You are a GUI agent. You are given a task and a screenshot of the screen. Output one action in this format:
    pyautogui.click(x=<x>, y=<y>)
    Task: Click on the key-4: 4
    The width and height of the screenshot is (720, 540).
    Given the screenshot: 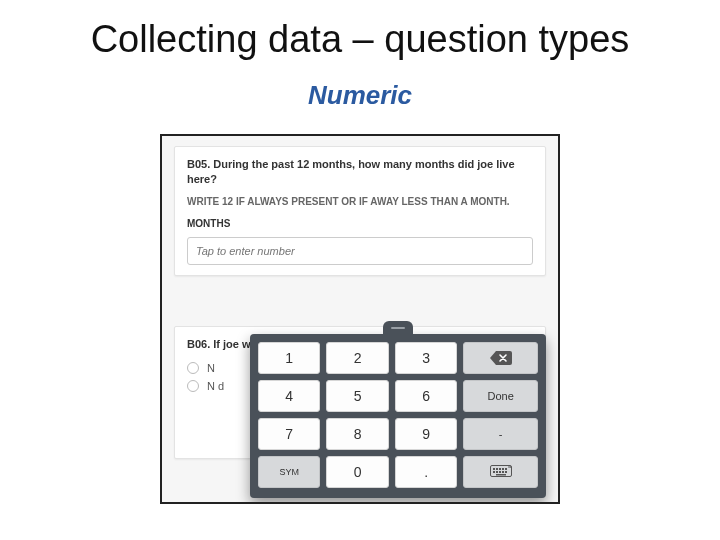 What is the action you would take?
    pyautogui.click(x=289, y=396)
    